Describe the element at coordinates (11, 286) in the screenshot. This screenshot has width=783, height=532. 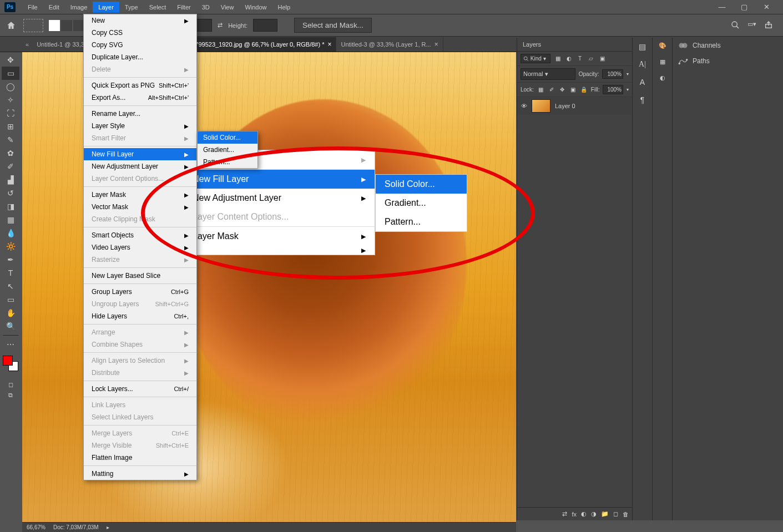
I see `path-tool: ↖` at that location.